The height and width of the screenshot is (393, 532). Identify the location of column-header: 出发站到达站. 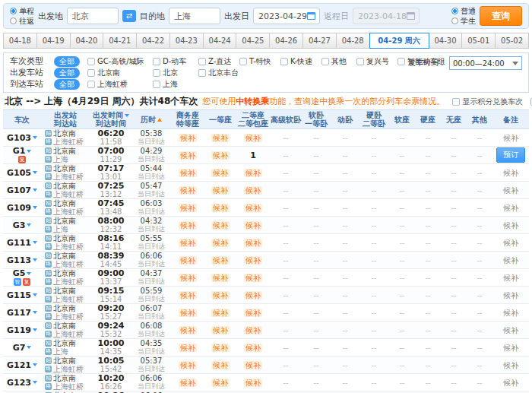
(65, 120).